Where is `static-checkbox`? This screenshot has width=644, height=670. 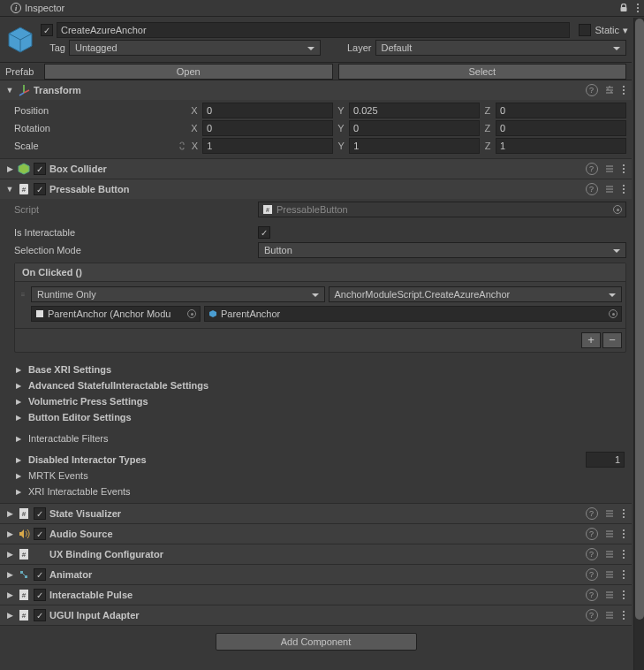
static-checkbox is located at coordinates (585, 30).